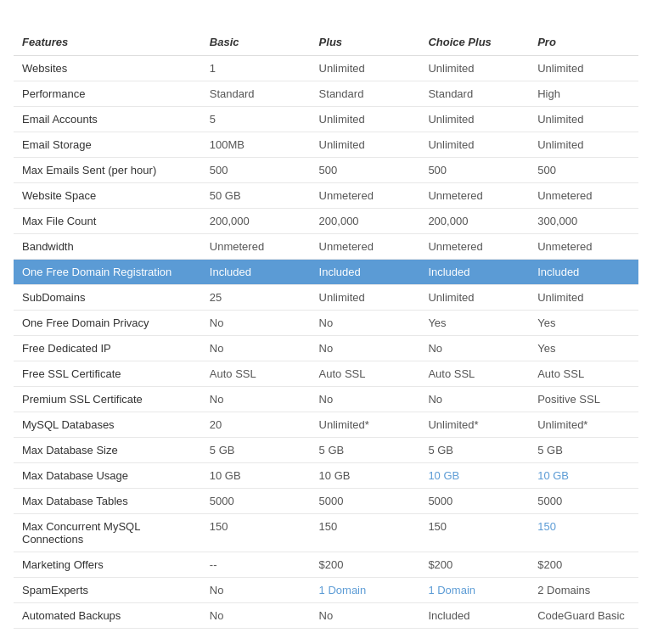 The width and height of the screenshot is (652, 644). Describe the element at coordinates (256, 120) in the screenshot. I see `cell-basic: 5` at that location.